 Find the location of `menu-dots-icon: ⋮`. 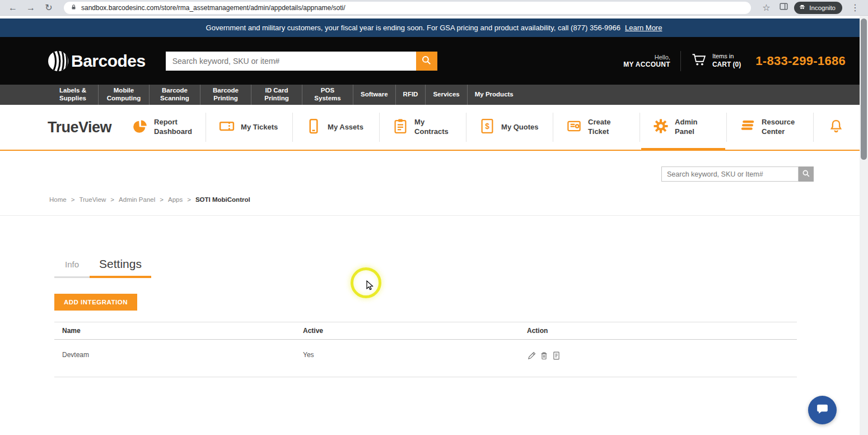

menu-dots-icon: ⋮ is located at coordinates (855, 8).